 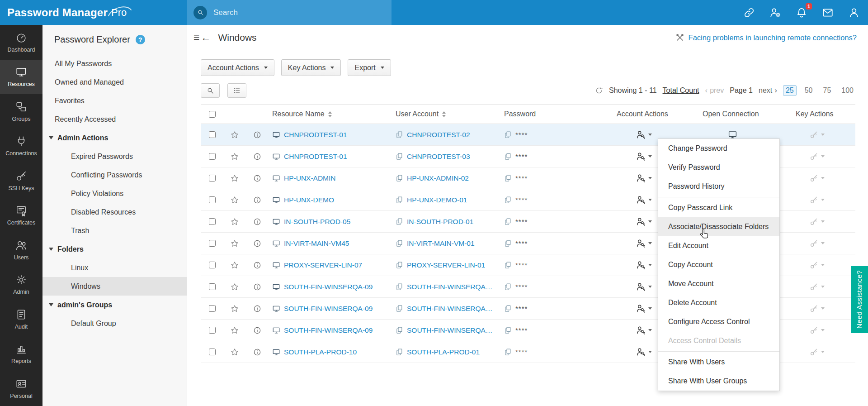 I want to click on profile-icon, so click(x=854, y=13).